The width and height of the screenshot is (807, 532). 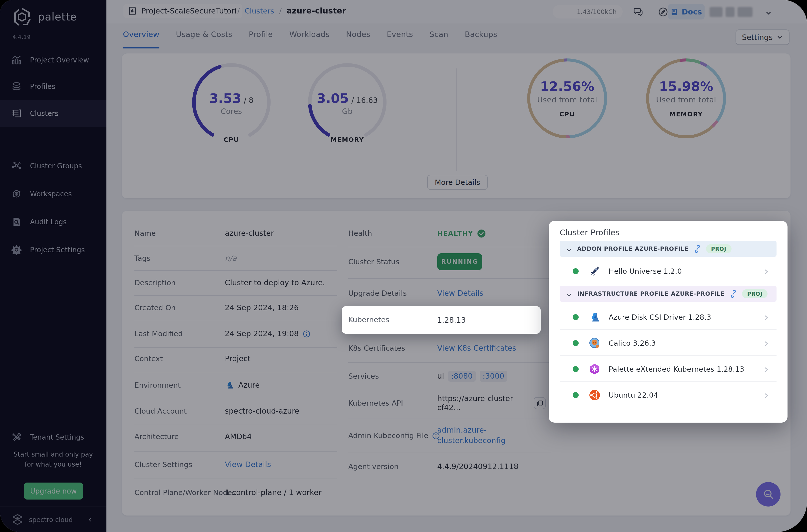 What do you see at coordinates (595, 395) in the screenshot?
I see `ubuntu-icon` at bounding box center [595, 395].